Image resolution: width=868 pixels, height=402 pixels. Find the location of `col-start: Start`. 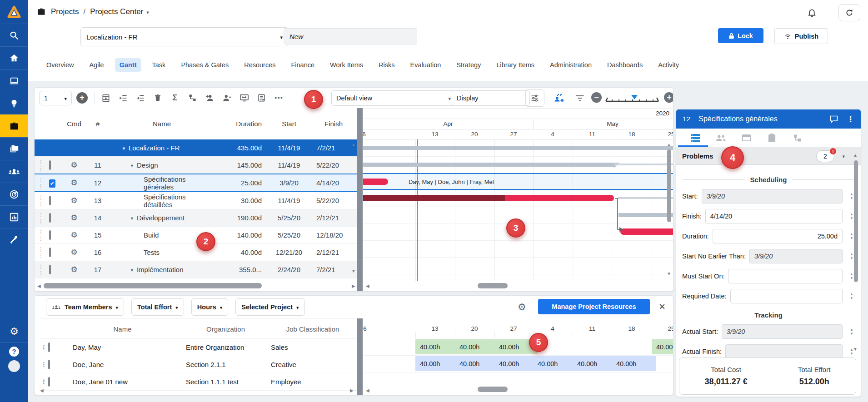

col-start: Start is located at coordinates (289, 124).